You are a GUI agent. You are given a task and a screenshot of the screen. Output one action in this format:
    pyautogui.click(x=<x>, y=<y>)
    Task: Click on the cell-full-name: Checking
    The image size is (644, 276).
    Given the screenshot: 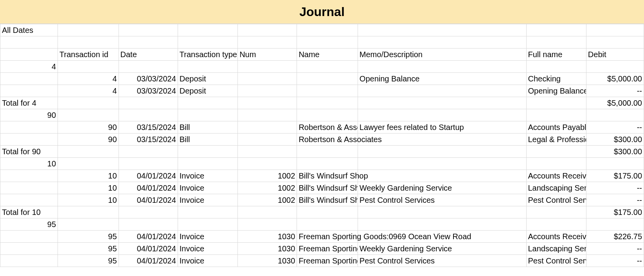 What is the action you would take?
    pyautogui.click(x=556, y=79)
    